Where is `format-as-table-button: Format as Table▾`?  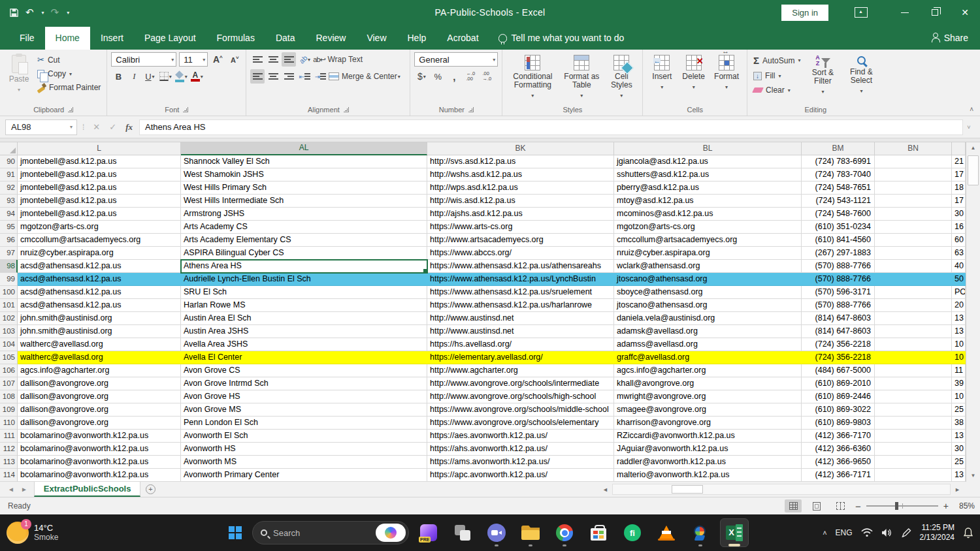
format-as-table-button: Format as Table▾ is located at coordinates (581, 77).